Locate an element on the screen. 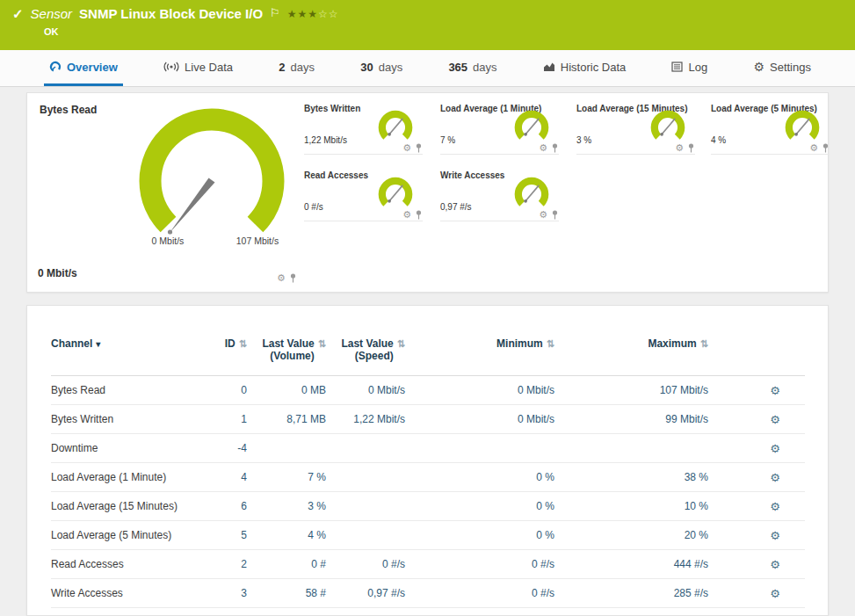 The width and height of the screenshot is (855, 616). column-label: ID is located at coordinates (230, 344).